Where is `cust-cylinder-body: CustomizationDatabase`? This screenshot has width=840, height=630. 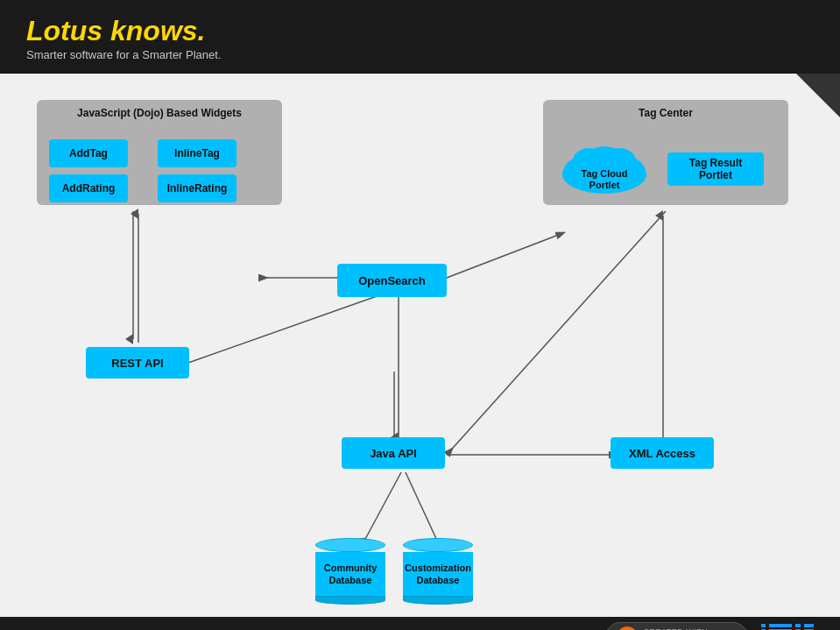
cust-cylinder-body: CustomizationDatabase is located at coordinates (438, 574).